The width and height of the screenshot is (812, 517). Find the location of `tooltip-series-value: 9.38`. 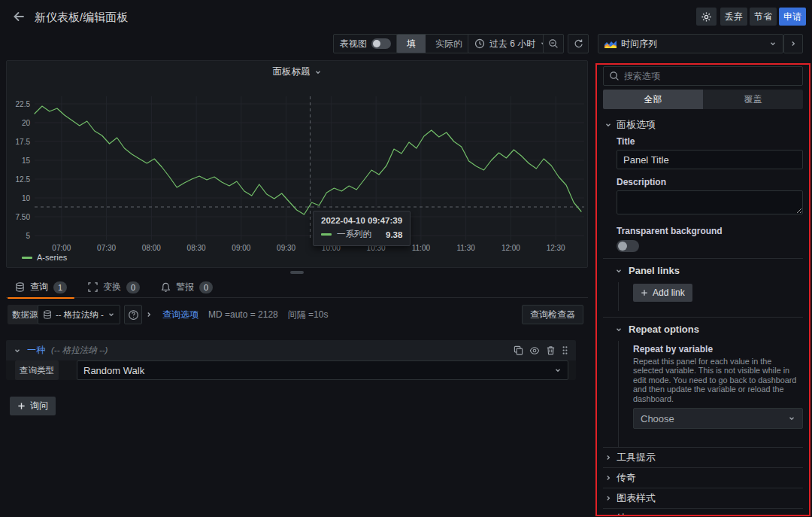

tooltip-series-value: 9.38 is located at coordinates (394, 235).